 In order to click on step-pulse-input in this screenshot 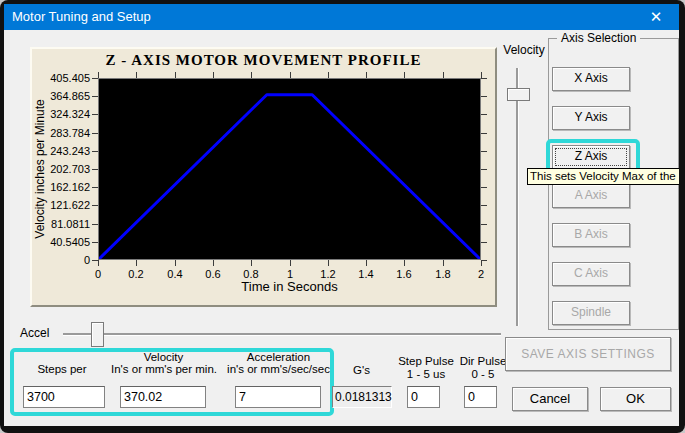, I will do `click(424, 397)`.